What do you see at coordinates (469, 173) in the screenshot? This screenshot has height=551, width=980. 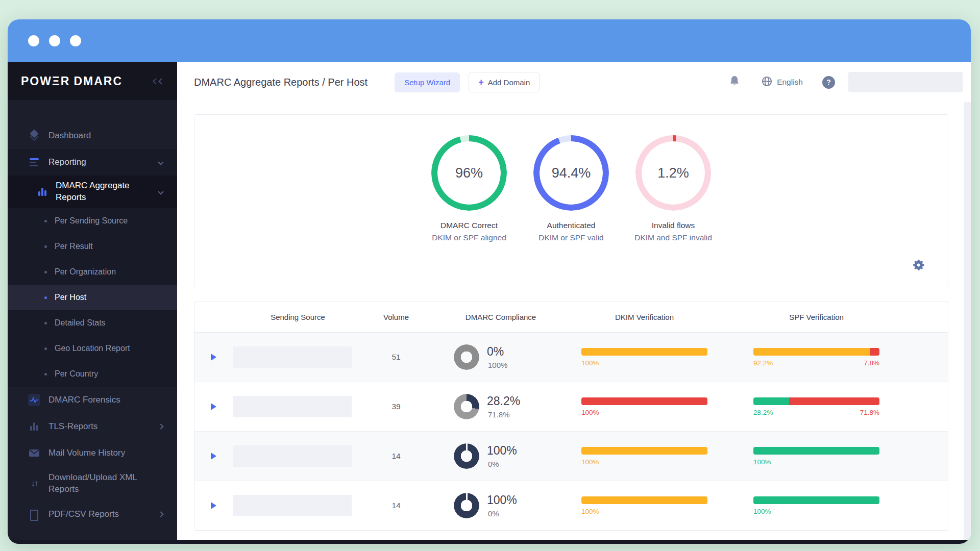 I see `donut-value: 96%` at bounding box center [469, 173].